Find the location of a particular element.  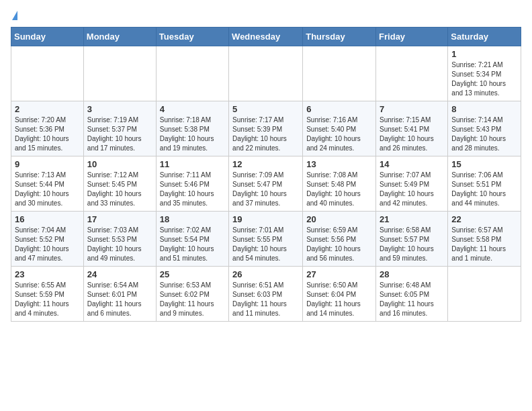

week-row-3: 16Sunrise: 7:04 AM Sunset: 5:52 PM Dayli… is located at coordinates (266, 239).